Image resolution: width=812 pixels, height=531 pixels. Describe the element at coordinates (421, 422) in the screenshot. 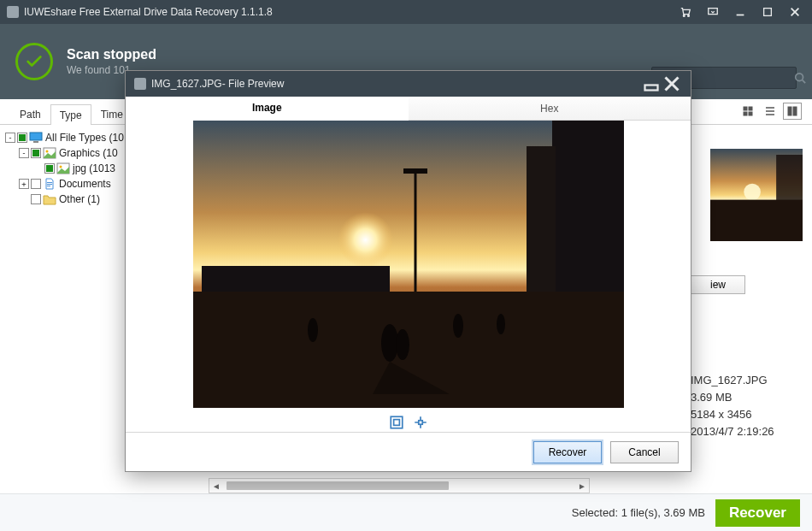

I see `actual-size-icon` at that location.